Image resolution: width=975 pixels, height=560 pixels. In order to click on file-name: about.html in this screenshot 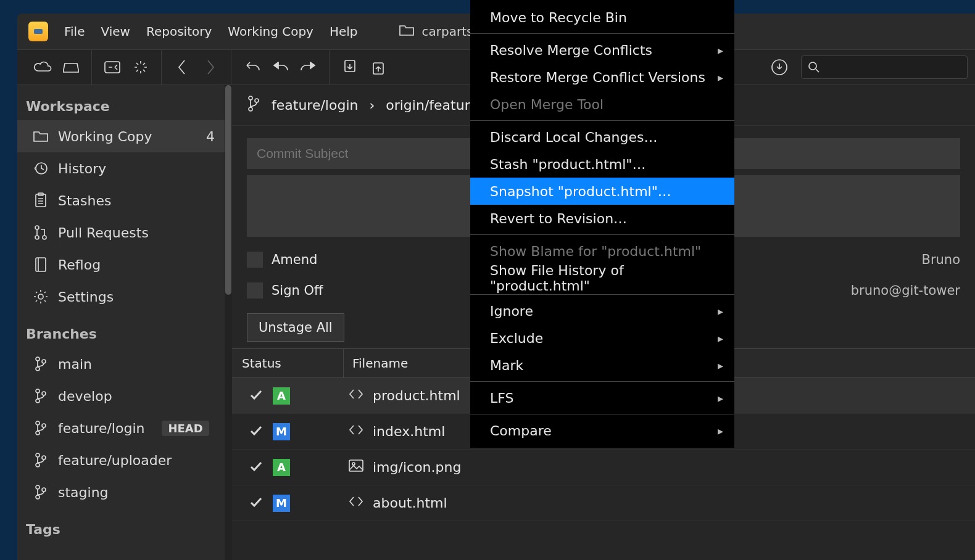, I will do `click(410, 503)`.